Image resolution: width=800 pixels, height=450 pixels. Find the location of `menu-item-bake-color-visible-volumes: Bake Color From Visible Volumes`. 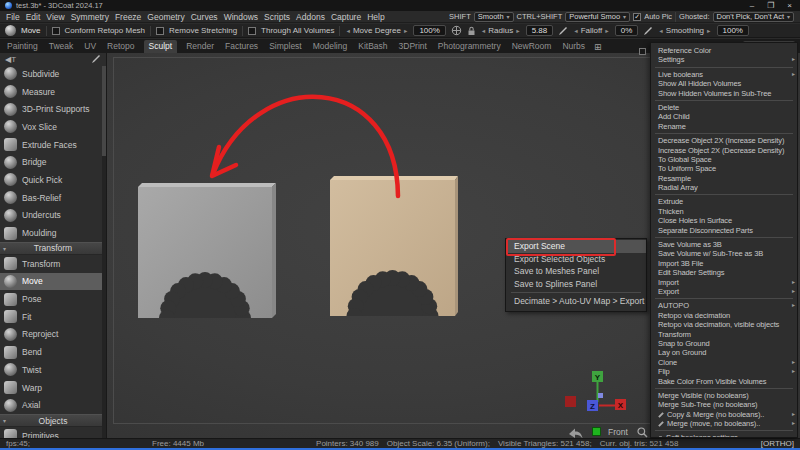

menu-item-bake-color-visible-volumes: Bake Color From Visible Volumes is located at coordinates (724, 382).